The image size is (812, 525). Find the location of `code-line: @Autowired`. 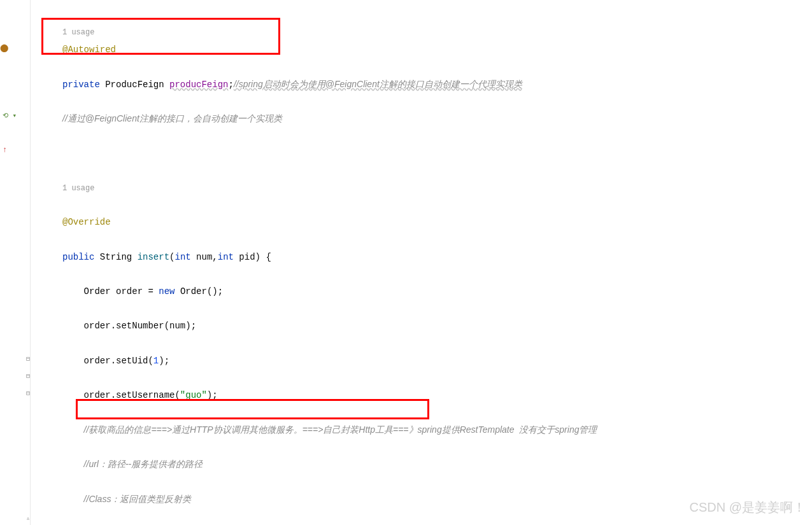

code-line: @Autowired is located at coordinates (425, 50).